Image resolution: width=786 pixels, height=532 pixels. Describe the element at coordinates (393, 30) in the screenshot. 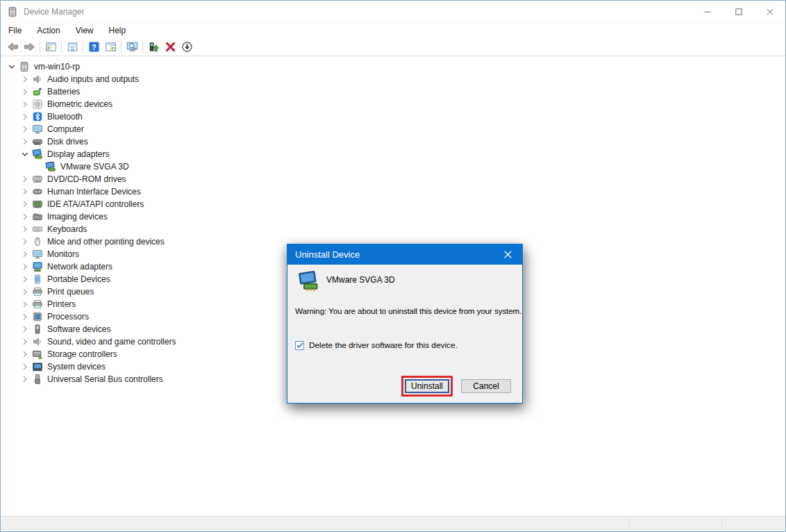

I see `menubar: FileActionViewHelp` at that location.